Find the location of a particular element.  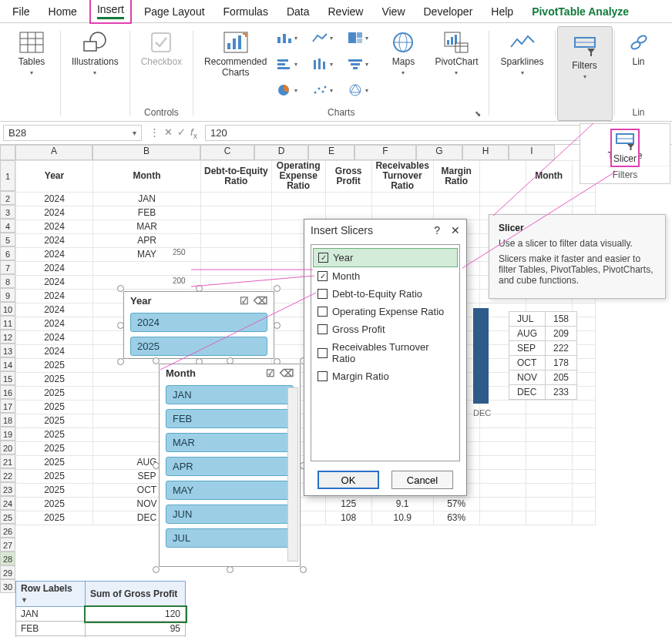

slicer-pill: MAY is located at coordinates (230, 490).